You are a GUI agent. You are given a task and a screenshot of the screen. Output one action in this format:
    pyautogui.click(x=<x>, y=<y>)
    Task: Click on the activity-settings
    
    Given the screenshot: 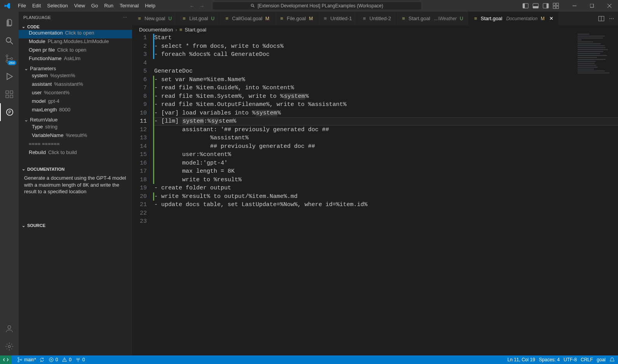 What is the action you would take?
    pyautogui.click(x=9, y=347)
    